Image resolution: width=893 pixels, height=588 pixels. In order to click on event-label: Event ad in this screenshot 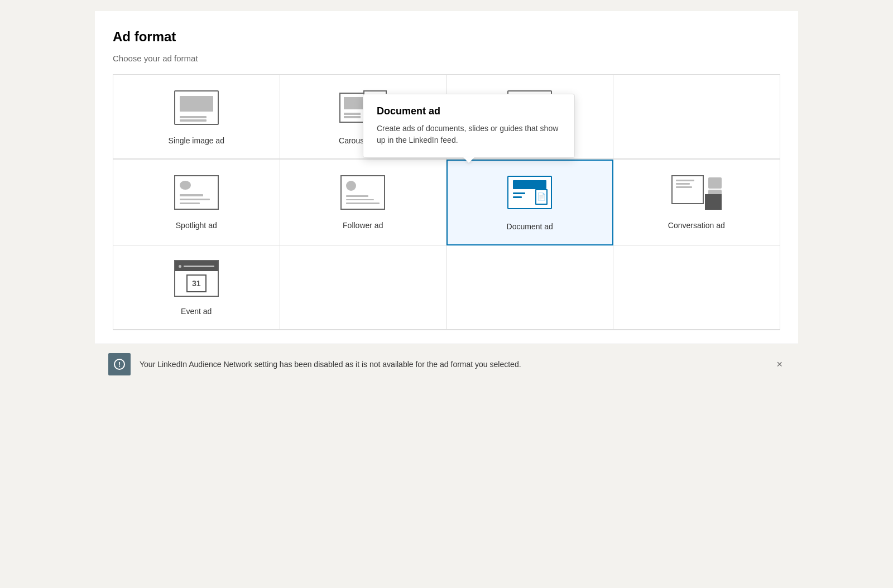, I will do `click(196, 311)`.